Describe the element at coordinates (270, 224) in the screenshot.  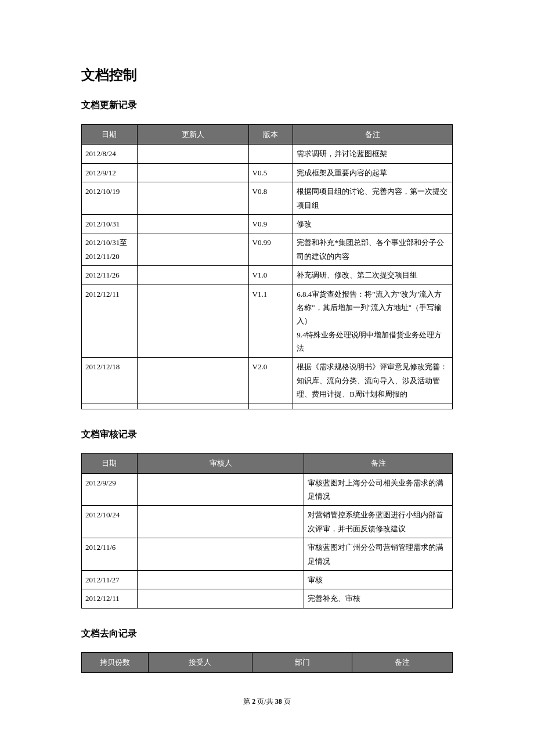
I see `cell-version: V0.9` at that location.